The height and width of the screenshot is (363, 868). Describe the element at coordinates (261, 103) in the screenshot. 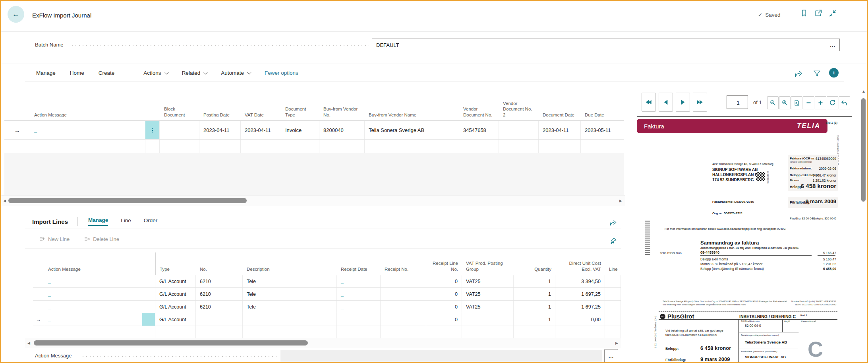

I see `column-header-vat-date: VAT Date` at that location.